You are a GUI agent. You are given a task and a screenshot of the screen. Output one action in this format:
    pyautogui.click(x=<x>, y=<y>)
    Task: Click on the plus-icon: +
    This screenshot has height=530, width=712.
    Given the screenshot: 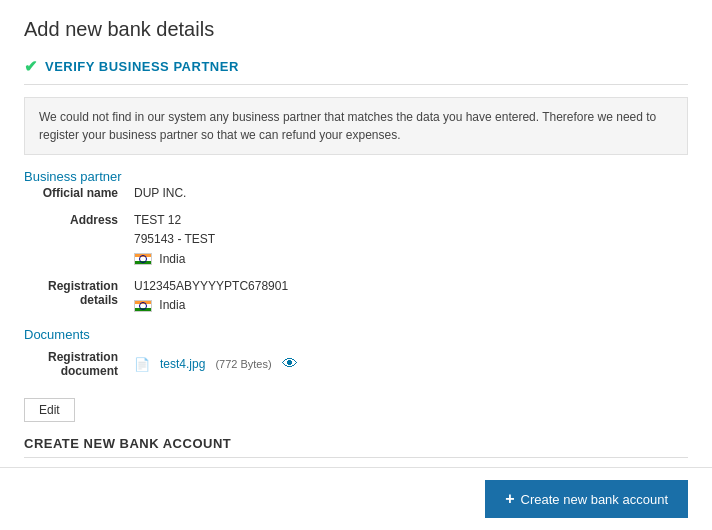 What is the action you would take?
    pyautogui.click(x=510, y=499)
    